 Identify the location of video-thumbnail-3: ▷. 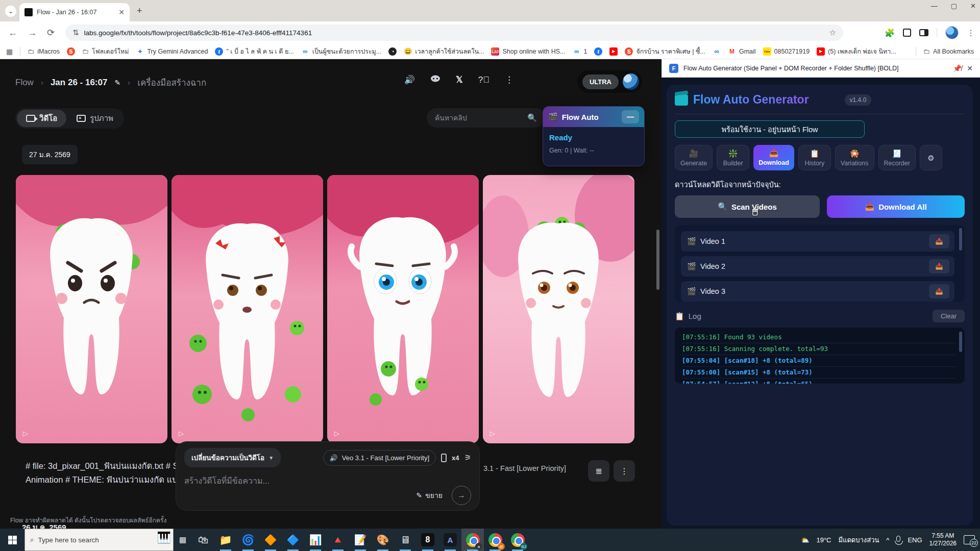
(403, 309).